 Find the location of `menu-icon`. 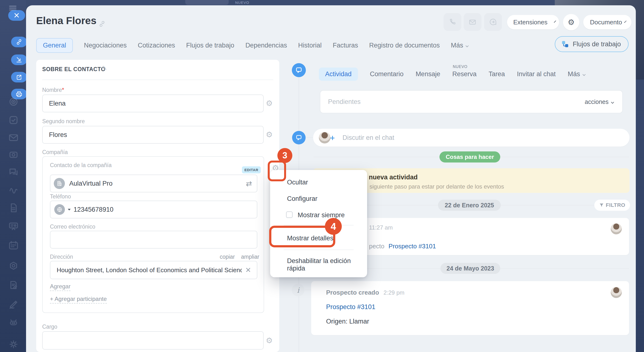

menu-icon is located at coordinates (13, 8).